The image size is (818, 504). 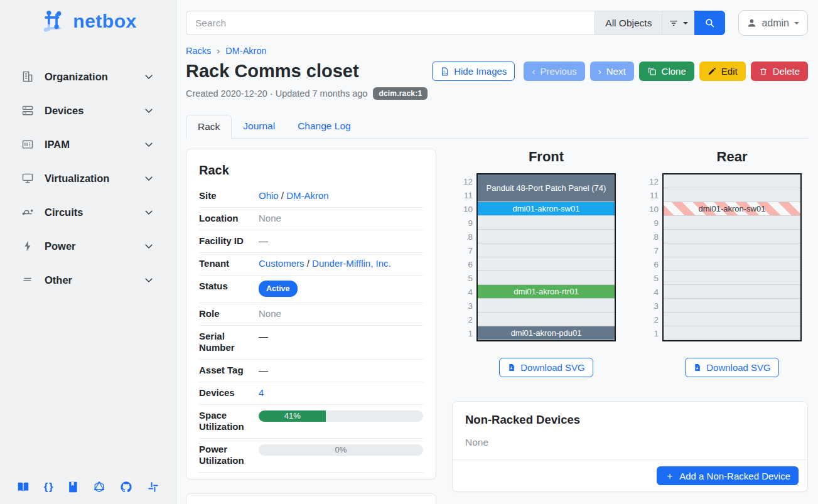 I want to click on unit-number-label: 1, so click(x=651, y=333).